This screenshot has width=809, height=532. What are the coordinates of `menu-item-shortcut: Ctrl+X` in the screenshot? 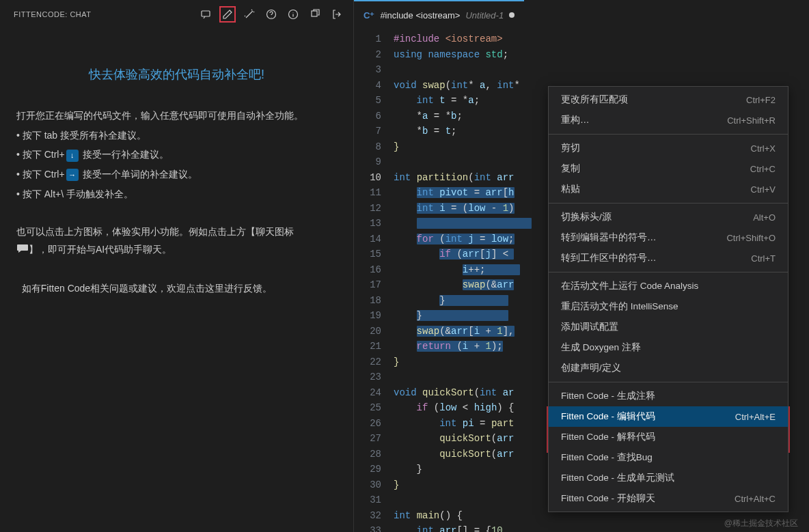 It's located at (763, 149).